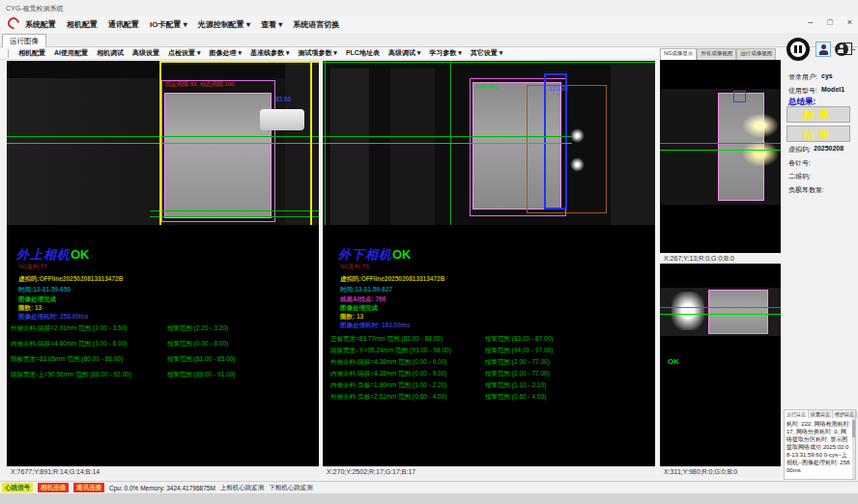  What do you see at coordinates (489, 472) in the screenshot?
I see `lower-camera-coordinates: X:270;Y:2502;R:17;G:17;B:17` at bounding box center [489, 472].